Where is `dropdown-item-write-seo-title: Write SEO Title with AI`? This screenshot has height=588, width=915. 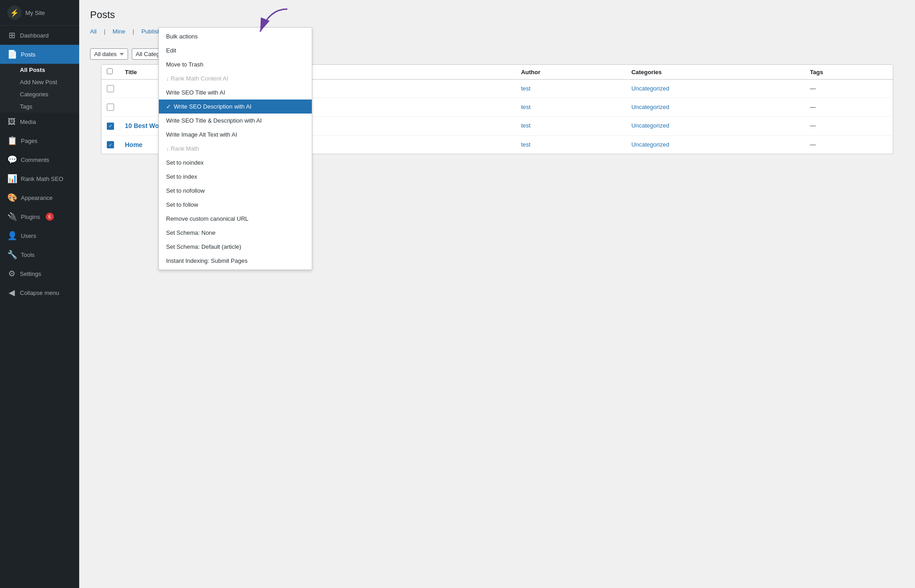
dropdown-item-write-seo-title: Write SEO Title with AI is located at coordinates (235, 92).